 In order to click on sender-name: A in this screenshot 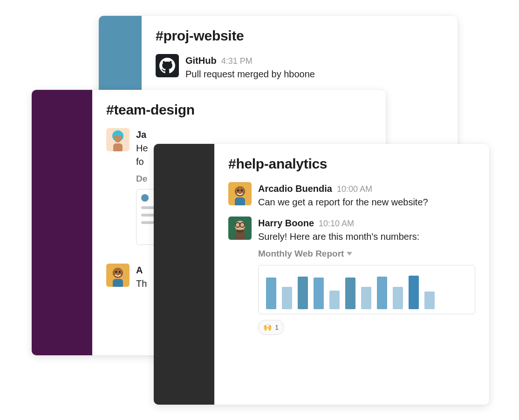, I will do `click(139, 270)`.